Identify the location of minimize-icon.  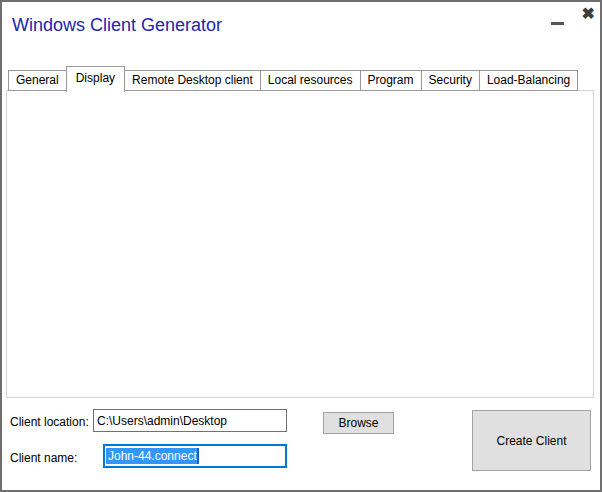
(558, 24).